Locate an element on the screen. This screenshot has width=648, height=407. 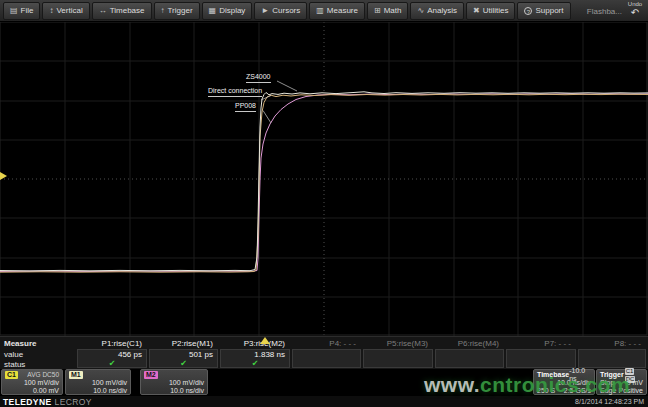
trigger-type: Edge is located at coordinates (608, 391).